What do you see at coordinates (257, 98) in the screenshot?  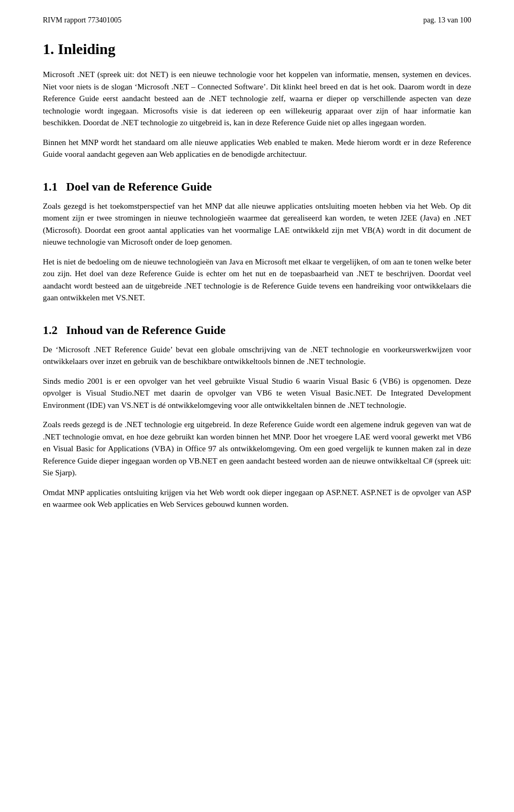 I see `intro-paragraph-1: Microsoft .NET (spreek uit: dot NET) is …` at bounding box center [257, 98].